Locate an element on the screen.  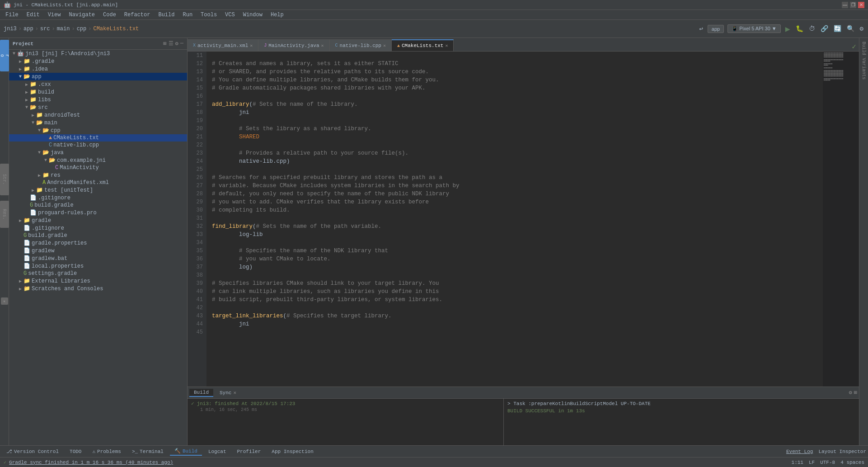
tree-item-mainactivity: C MainActivity is located at coordinates (98, 168).